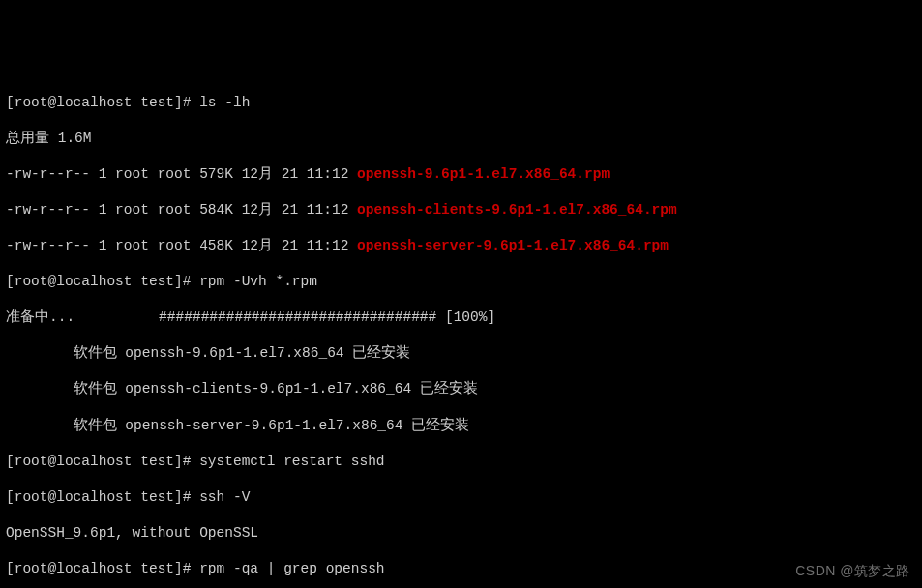  Describe the element at coordinates (292, 461) in the screenshot. I see `cmd-restart: systemctl restart sshd` at that location.